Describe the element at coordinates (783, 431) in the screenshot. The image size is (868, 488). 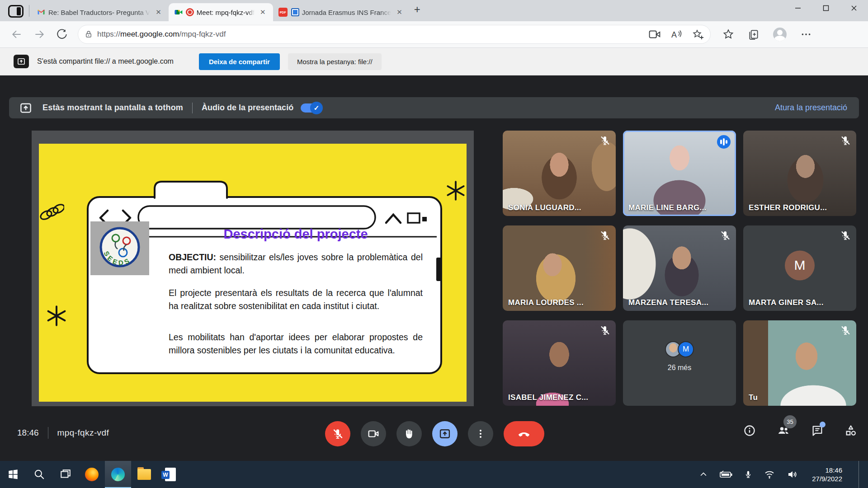
I see `people-icon: 35` at that location.